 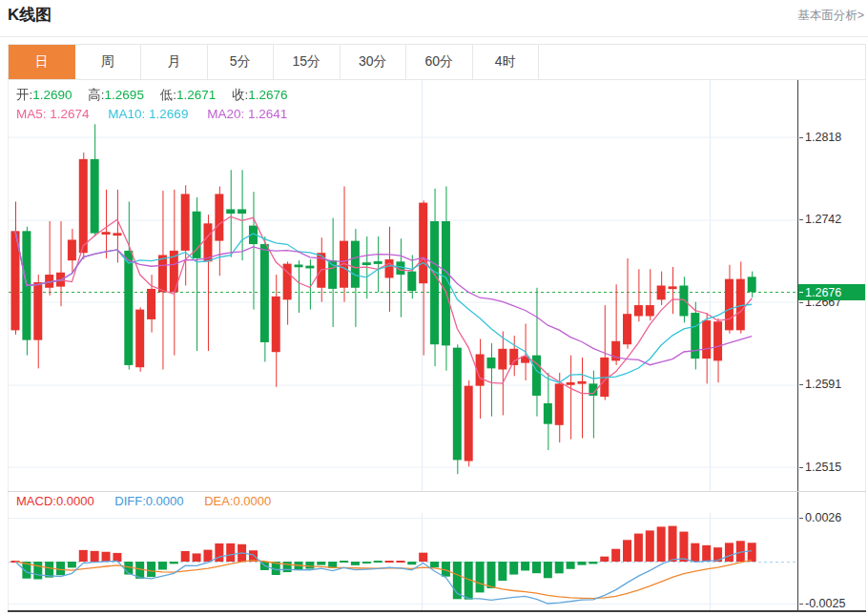 What do you see at coordinates (149, 502) in the screenshot?
I see `diff-value: DIFF:0.0000` at bounding box center [149, 502].